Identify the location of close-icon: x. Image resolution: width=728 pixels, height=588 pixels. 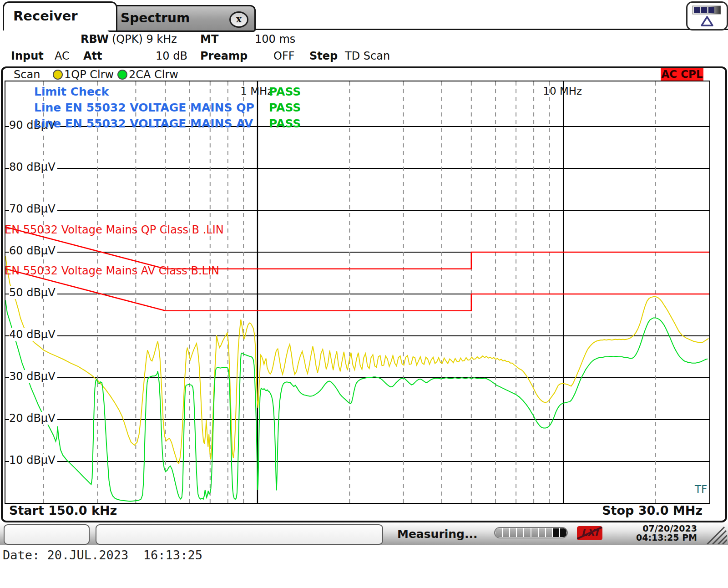
(239, 20).